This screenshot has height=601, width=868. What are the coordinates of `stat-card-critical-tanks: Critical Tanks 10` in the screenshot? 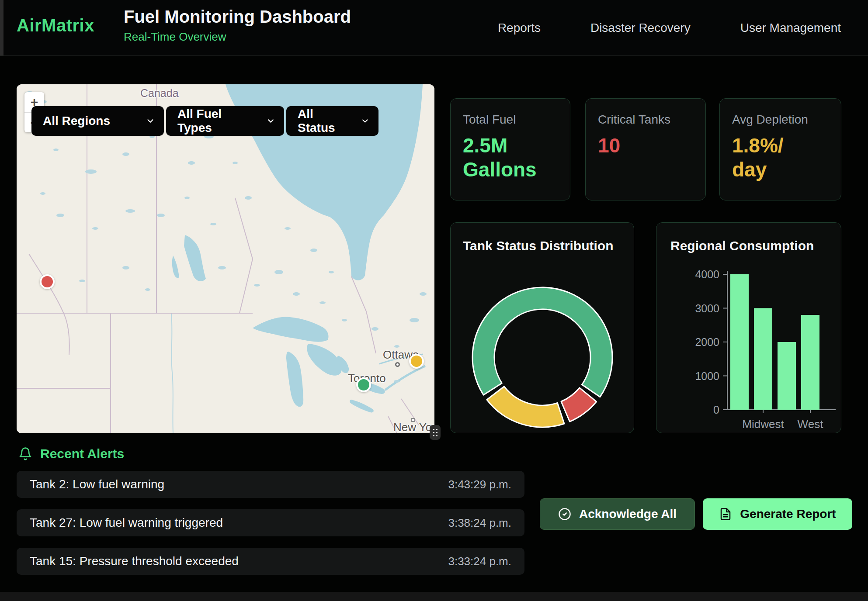 It's located at (646, 149).